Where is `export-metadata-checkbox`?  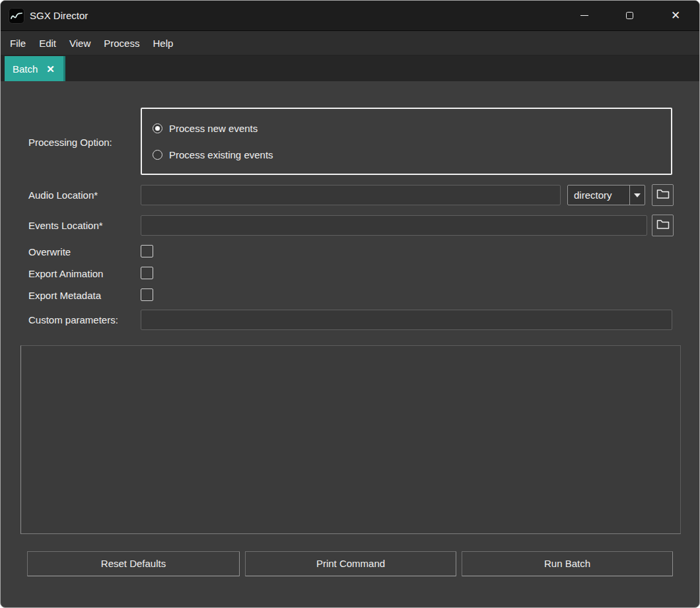
export-metadata-checkbox is located at coordinates (147, 294).